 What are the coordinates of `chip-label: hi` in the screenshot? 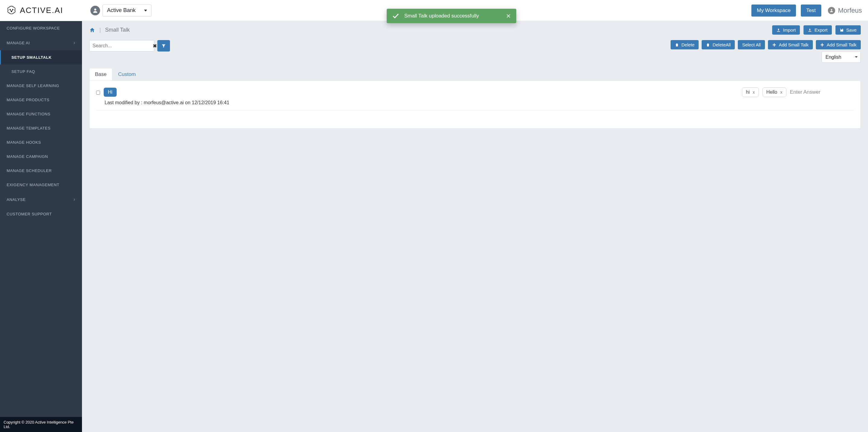 It's located at (748, 92).